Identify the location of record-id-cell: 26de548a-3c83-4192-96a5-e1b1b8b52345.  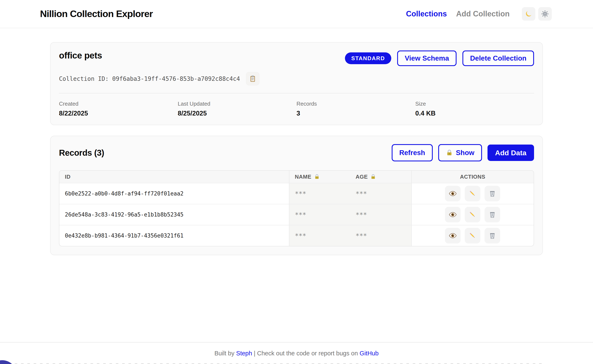
(174, 215).